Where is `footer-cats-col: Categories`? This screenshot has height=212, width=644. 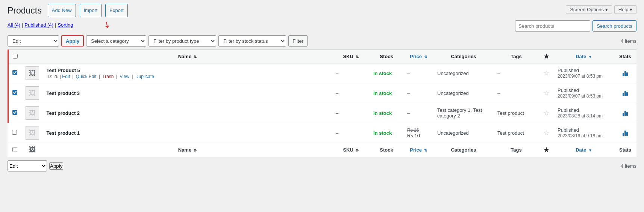
footer-cats-col: Categories is located at coordinates (464, 150).